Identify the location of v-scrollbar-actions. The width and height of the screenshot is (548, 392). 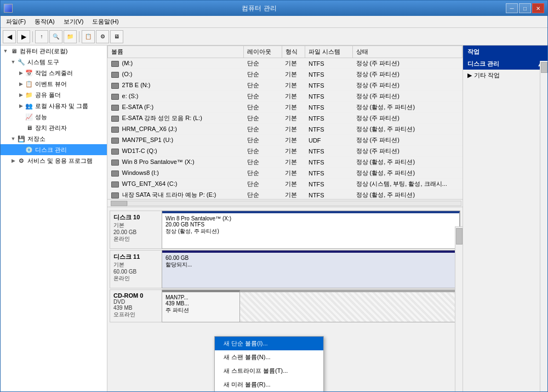
(544, 226).